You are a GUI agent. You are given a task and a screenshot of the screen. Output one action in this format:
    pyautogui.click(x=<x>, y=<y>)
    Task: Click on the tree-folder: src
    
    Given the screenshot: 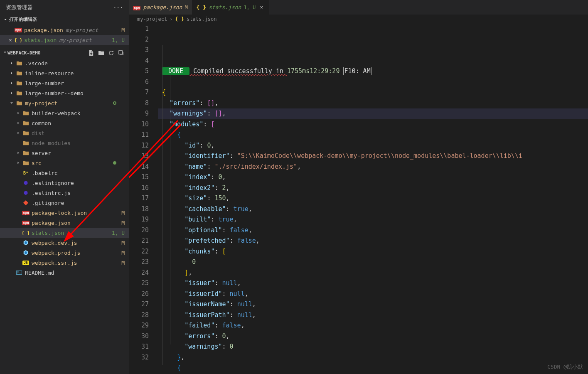 What is the action you would take?
    pyautogui.click(x=64, y=163)
    